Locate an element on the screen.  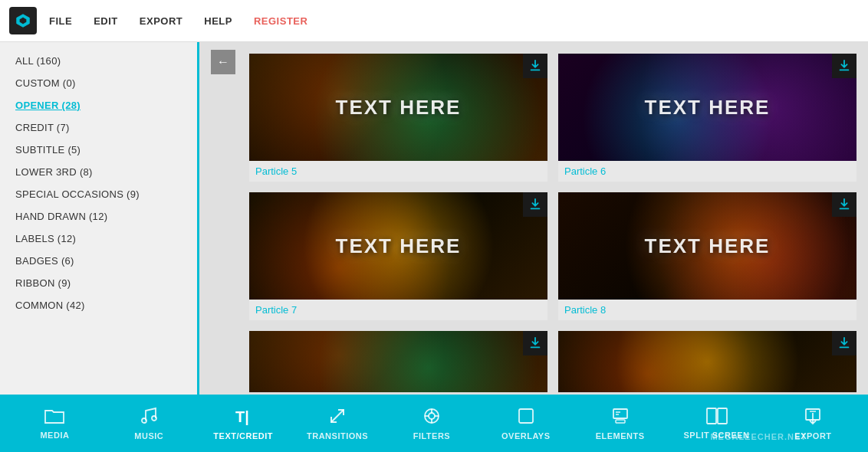
card-thumb-particle5: TEXT HERE is located at coordinates (399, 107).